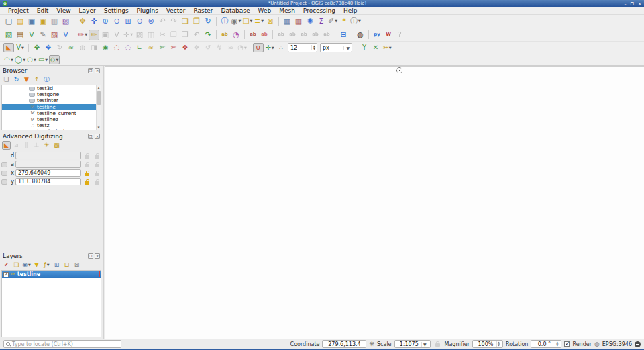 This screenshot has height=350, width=644. What do you see at coordinates (287, 21) in the screenshot?
I see `open-attribute-table-button: ▦` at bounding box center [287, 21].